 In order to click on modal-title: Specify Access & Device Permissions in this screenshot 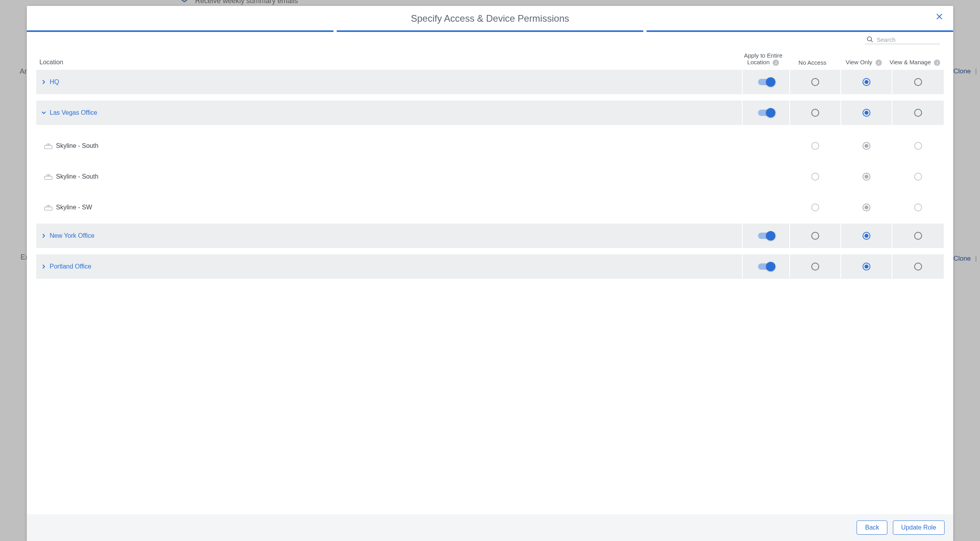, I will do `click(490, 19)`.